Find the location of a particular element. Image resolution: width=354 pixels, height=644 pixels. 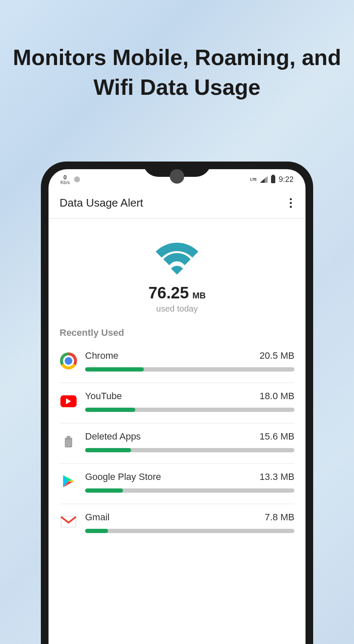

speed-unit: Kb/s is located at coordinates (65, 183).